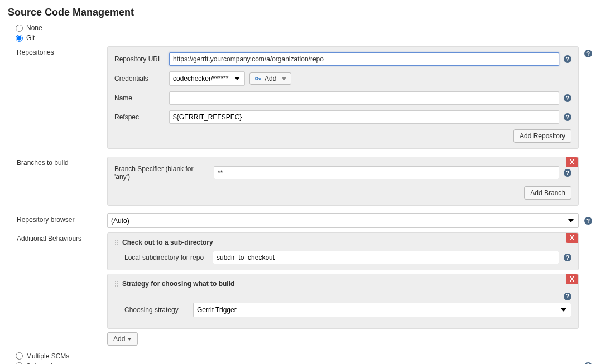 The width and height of the screenshot is (601, 364). I want to click on credentials-select: codechecker/******, so click(207, 79).